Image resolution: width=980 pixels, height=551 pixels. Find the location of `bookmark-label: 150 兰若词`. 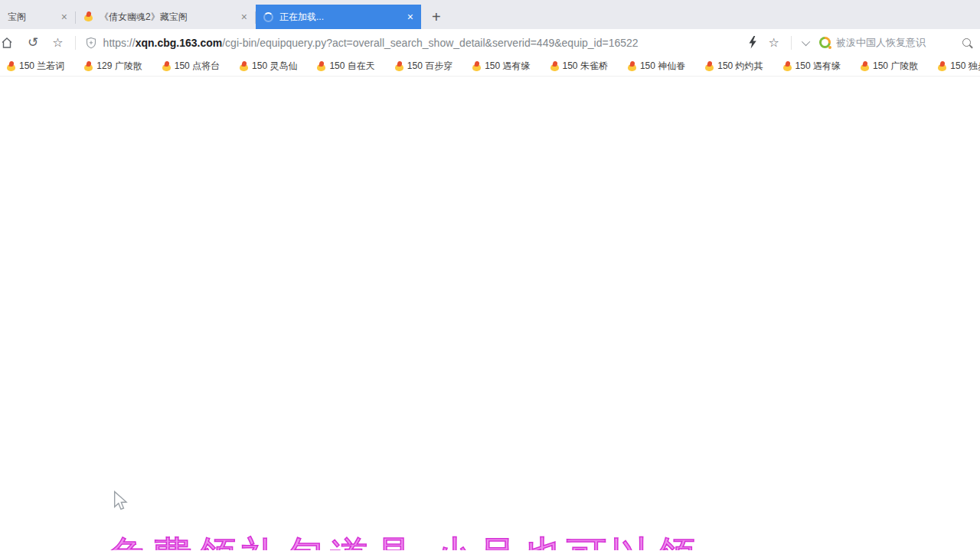

bookmark-label: 150 兰若词 is located at coordinates (41, 66).